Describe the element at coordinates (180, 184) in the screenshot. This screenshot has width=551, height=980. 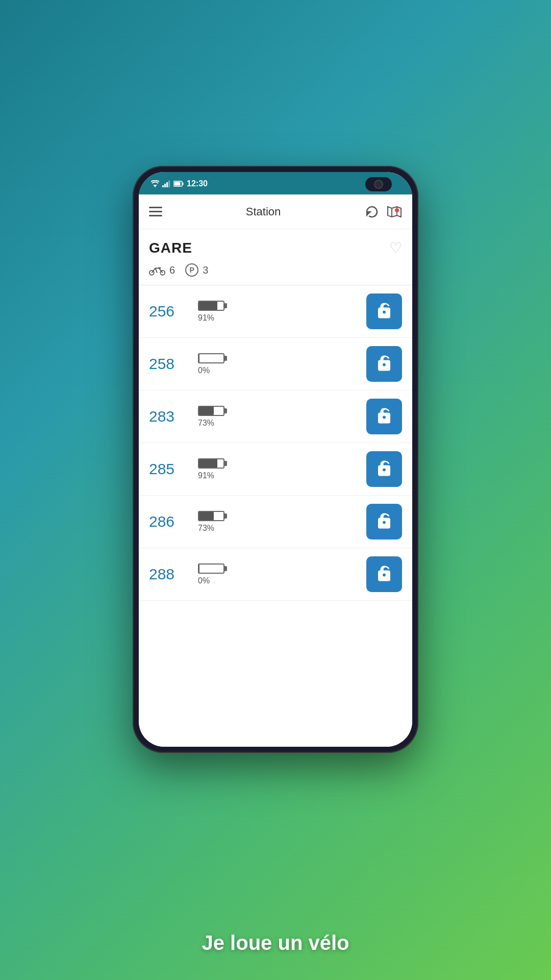
I see `status-left: 12:30` at that location.